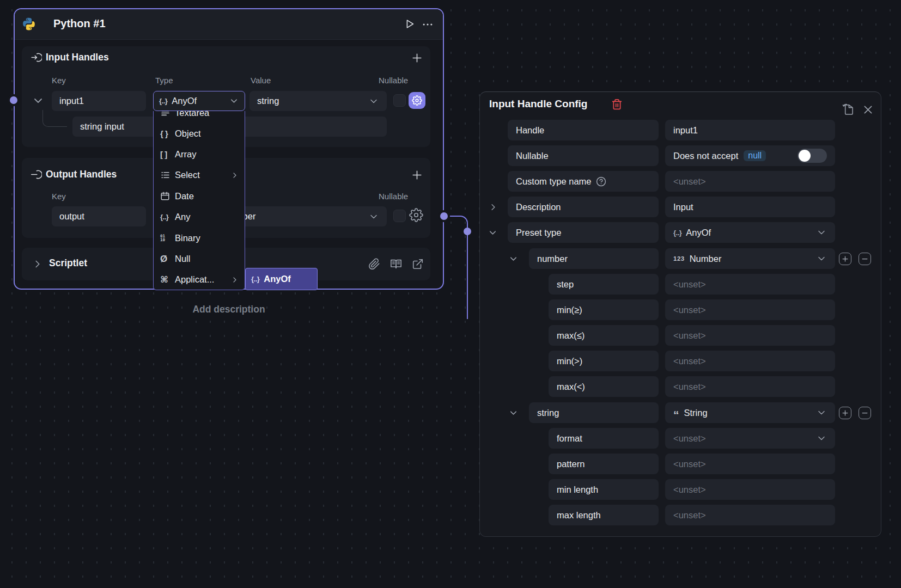  I want to click on close-icon, so click(868, 110).